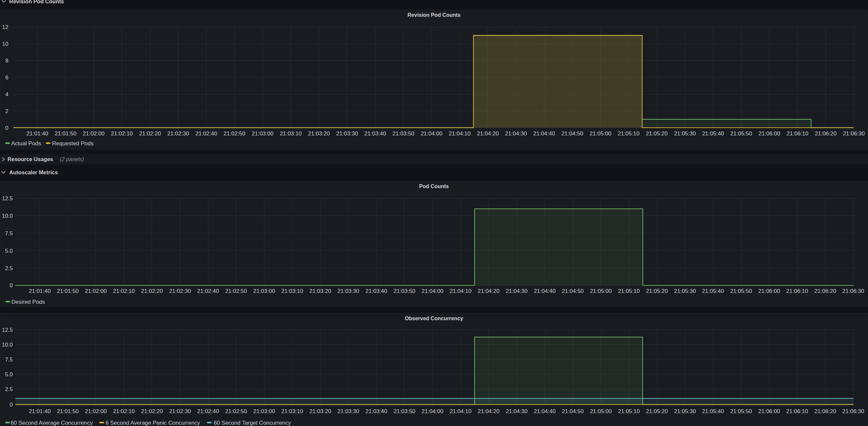  What do you see at coordinates (252, 422) in the screenshot?
I see `svg-text: 60 Second Target Concurrency` at bounding box center [252, 422].